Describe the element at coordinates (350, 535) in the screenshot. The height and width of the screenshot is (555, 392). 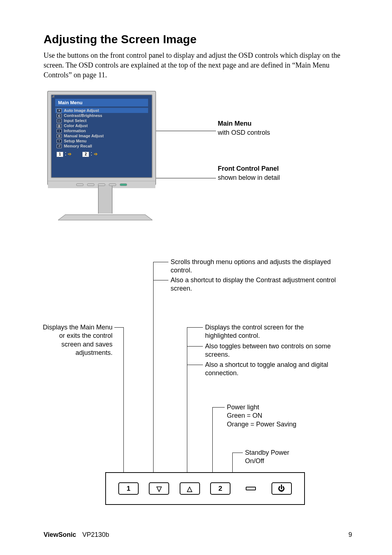
I see `page-number: 9` at that location.